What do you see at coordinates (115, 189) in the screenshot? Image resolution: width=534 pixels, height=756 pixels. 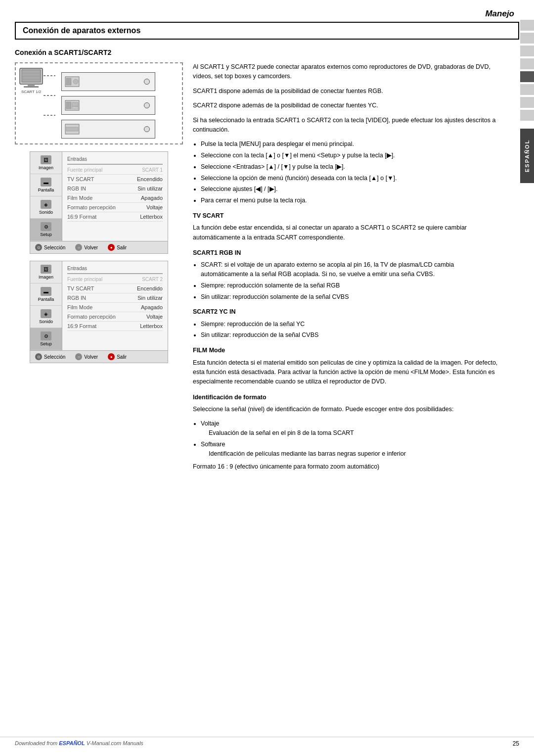 I see `menu-row-rgbin-1: RGB IN Sin utilizar` at bounding box center [115, 189].